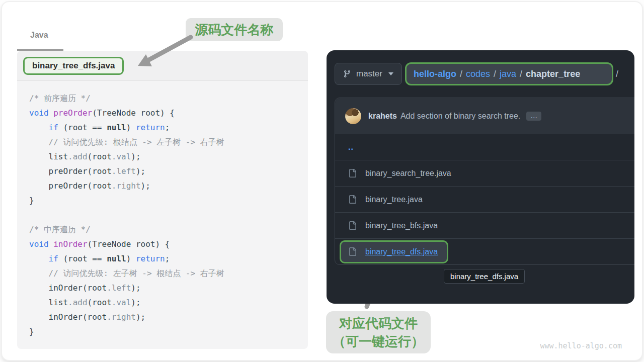  What do you see at coordinates (534, 116) in the screenshot?
I see `commit-more-button: …` at bounding box center [534, 116].